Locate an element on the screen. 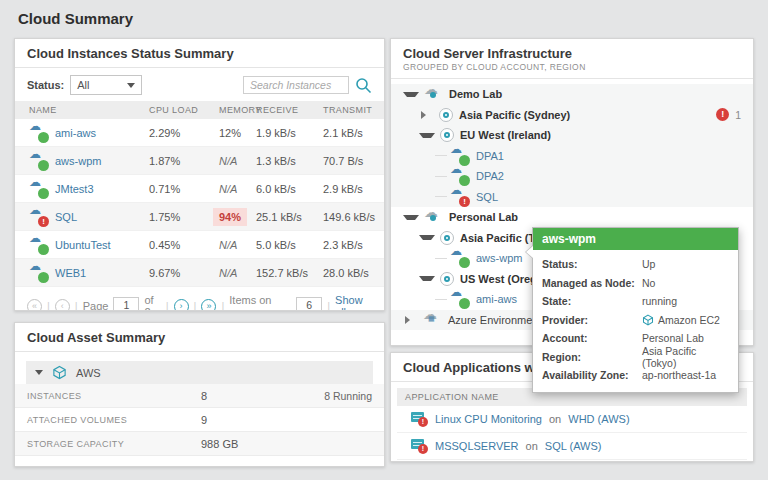 The height and width of the screenshot is (480, 768). application-icon: ! is located at coordinates (420, 419).